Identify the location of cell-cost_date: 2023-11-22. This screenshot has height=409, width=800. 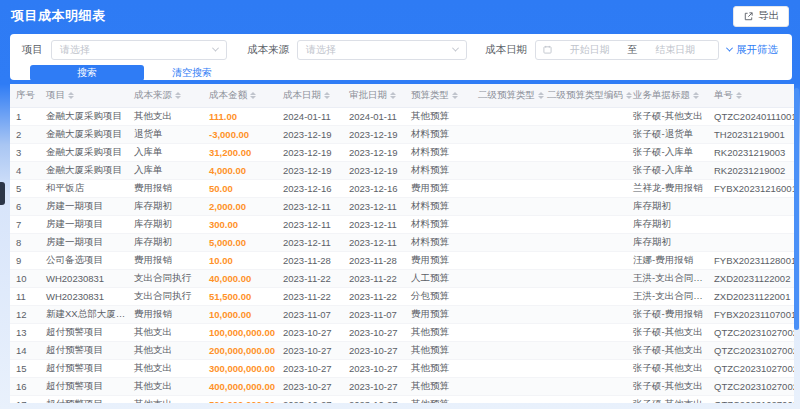
(310, 296).